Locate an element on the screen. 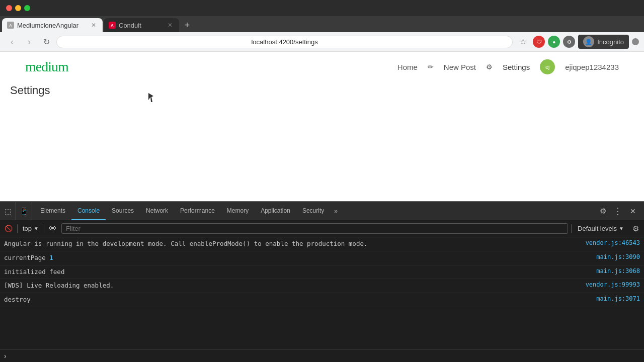  profile-dot is located at coordinates (635, 42).